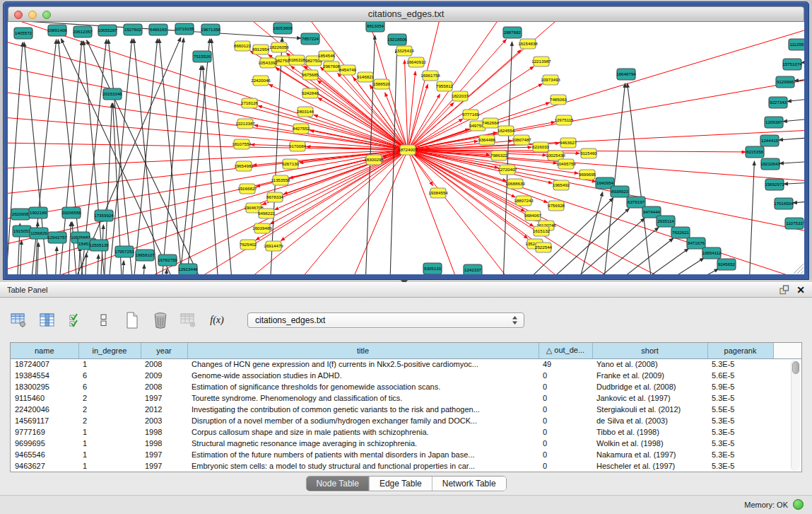 This screenshot has width=812, height=514. What do you see at coordinates (188, 269) in the screenshot?
I see `network-node: 12923448` at bounding box center [188, 269].